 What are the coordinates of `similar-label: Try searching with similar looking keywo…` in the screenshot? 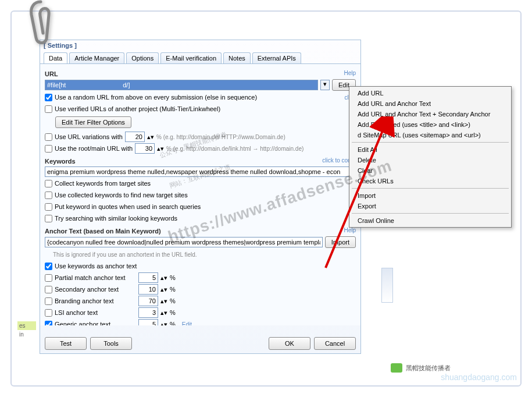 It's located at (116, 218).